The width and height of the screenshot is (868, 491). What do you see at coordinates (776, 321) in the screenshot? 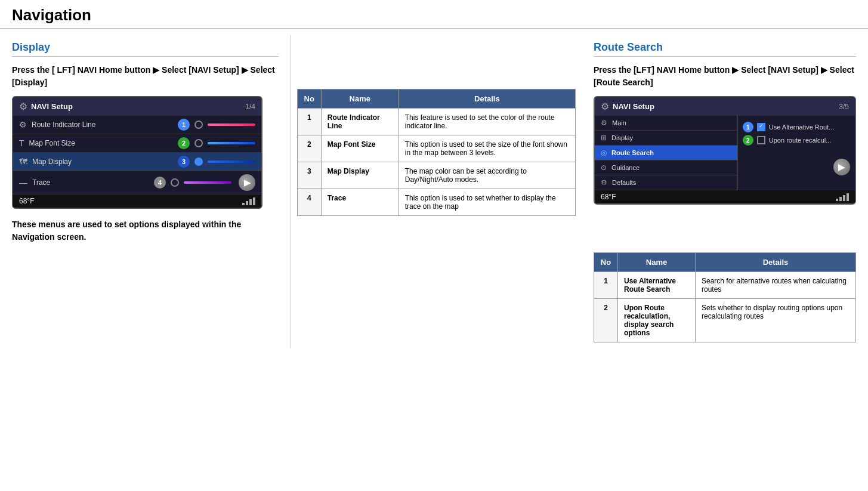
I see `route-row-details-2: Sets whether to display routing options …` at bounding box center [776, 321].